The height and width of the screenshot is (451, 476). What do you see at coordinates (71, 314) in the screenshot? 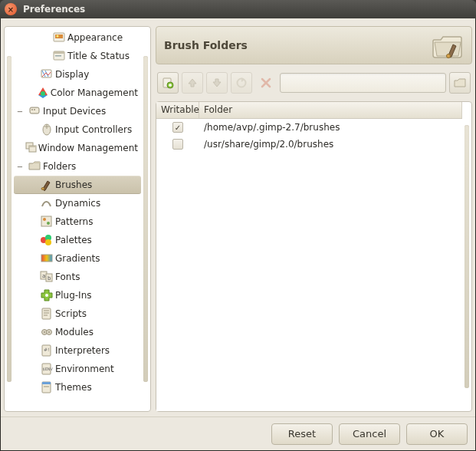
I see `sidebar-item-label: Scripts` at bounding box center [71, 314].